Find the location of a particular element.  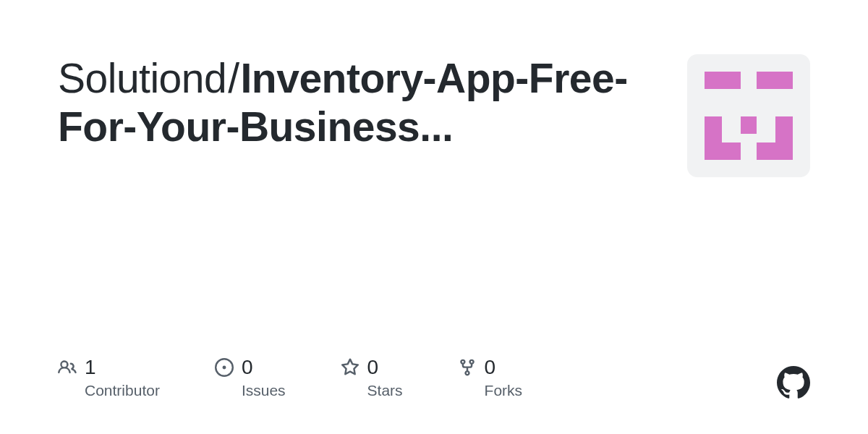

stars-label: Stars is located at coordinates (385, 391).